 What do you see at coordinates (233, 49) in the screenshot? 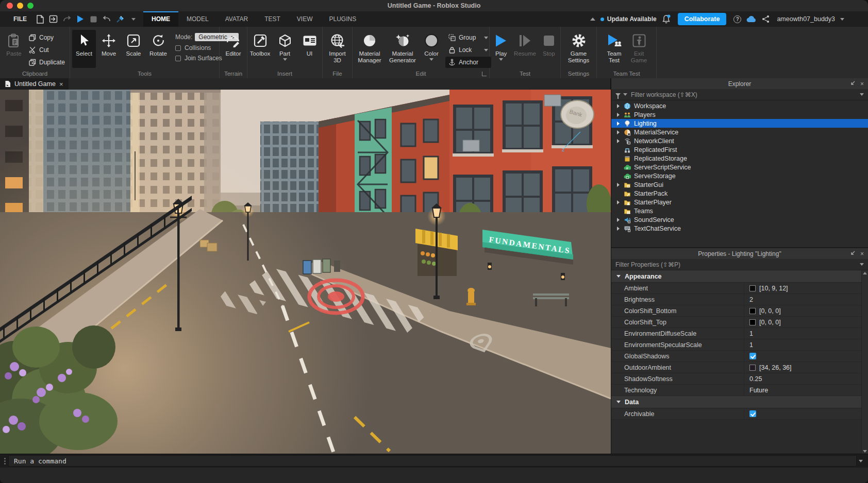
I see `terrain-editor-button: Editor` at bounding box center [233, 49].